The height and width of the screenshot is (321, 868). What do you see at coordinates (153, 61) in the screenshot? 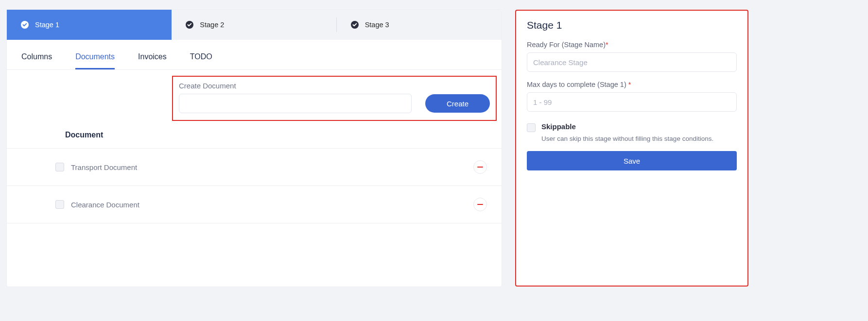
I see `tab-invoices: Invoices` at bounding box center [153, 61].